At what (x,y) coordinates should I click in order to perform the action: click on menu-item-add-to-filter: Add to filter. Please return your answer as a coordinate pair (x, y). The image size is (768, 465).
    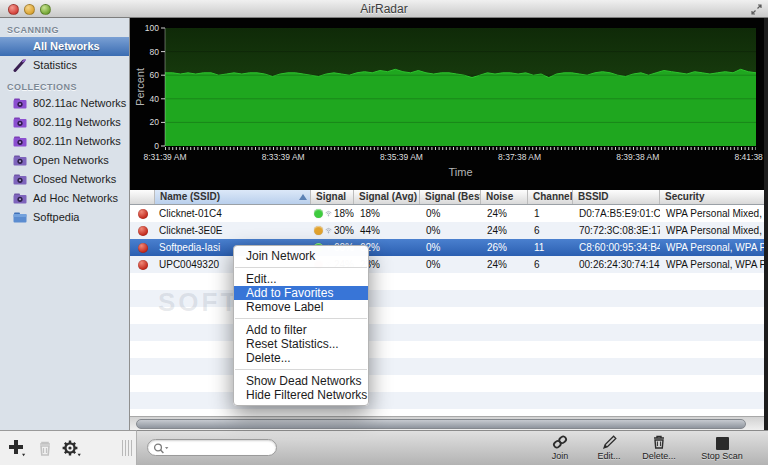
    Looking at the image, I should click on (301, 330).